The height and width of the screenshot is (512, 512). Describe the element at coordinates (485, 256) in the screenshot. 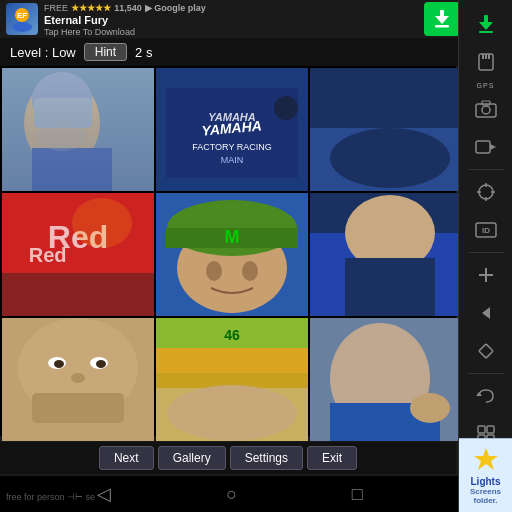

I see `right-sidebar: GPS ID` at that location.